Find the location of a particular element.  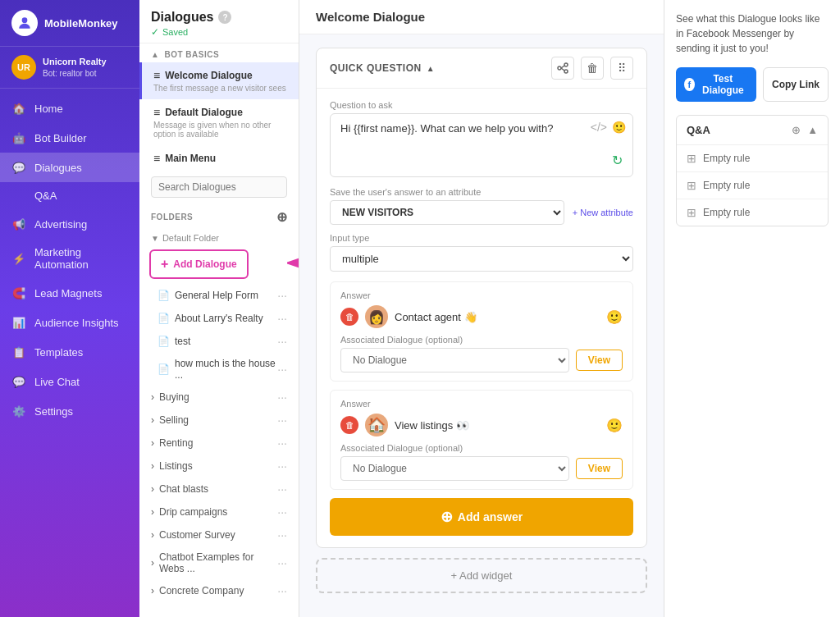

magnet-icon: 🧲 is located at coordinates (19, 293).